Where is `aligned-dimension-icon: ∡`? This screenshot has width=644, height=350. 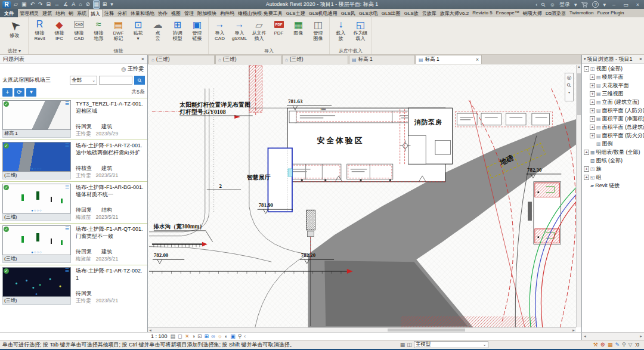
aligned-dimension-icon: ∡ is located at coordinates (66, 5).